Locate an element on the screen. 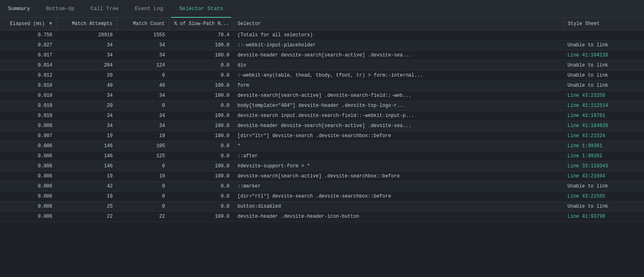  cell-stylesheet: Line 43:23258 is located at coordinates (604, 96).